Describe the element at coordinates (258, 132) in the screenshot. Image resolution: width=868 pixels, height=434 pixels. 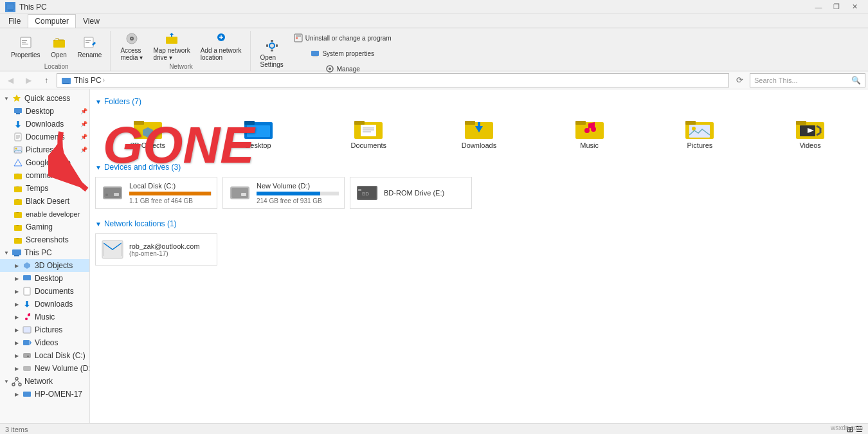
I see `folder-item-desktop: Desktop` at that location.